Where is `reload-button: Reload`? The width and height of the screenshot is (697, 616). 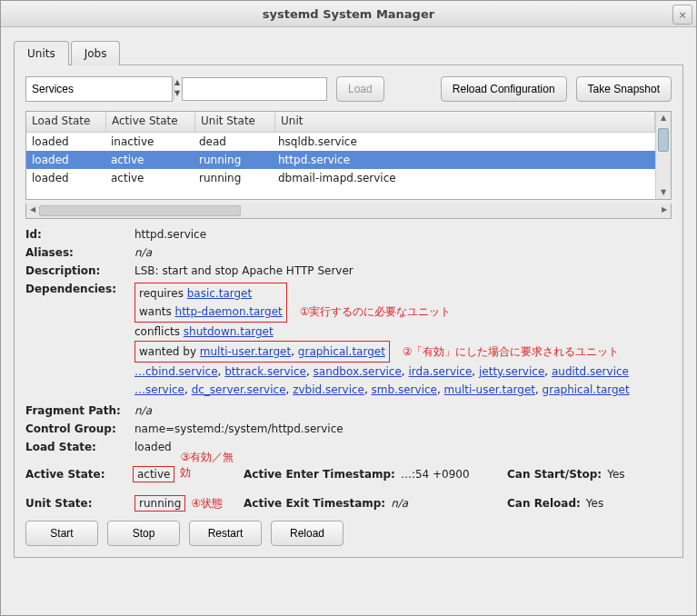 reload-button: Reload is located at coordinates (307, 533).